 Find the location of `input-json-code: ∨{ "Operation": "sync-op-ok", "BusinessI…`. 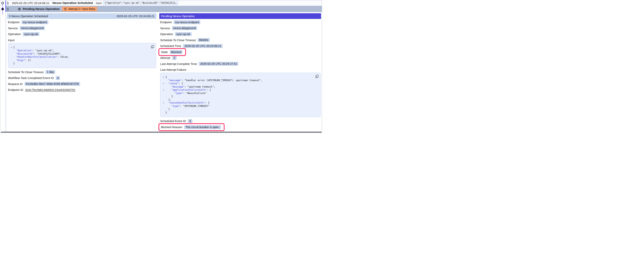

input-json-code: ∨{ "Operation": "sync-op-ok", "BusinessI… is located at coordinates (79, 56).